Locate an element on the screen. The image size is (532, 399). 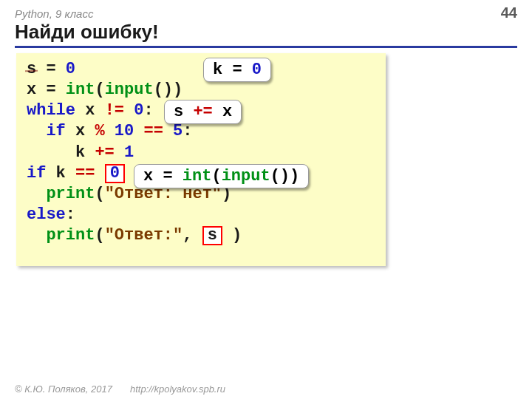
footer: © К.Ю. Поляков, 2017 http://kpolyakov.sp… is located at coordinates (120, 389).